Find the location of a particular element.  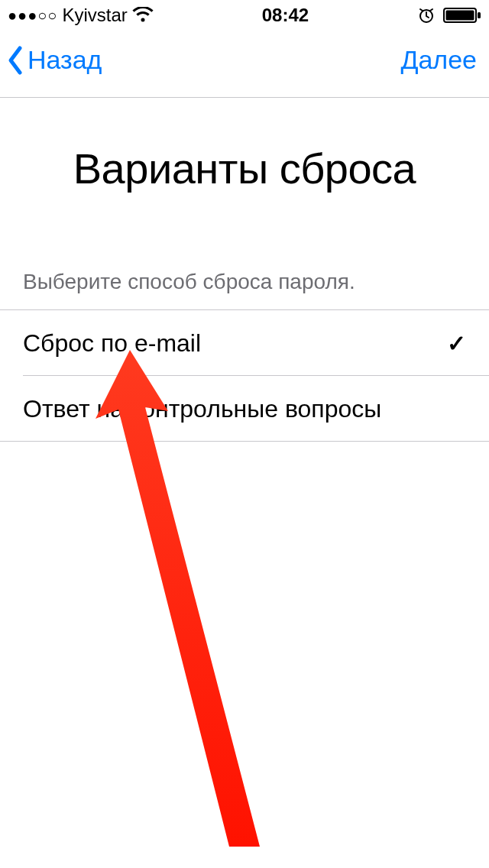

option-label: Ответ на контрольные вопросы is located at coordinates (202, 410).